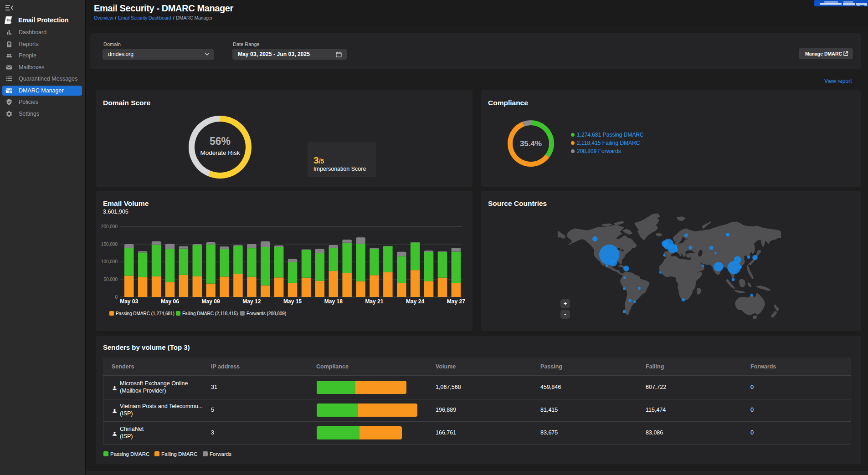 This screenshot has height=475, width=868. What do you see at coordinates (220, 153) in the screenshot?
I see `svg-text: Moderate Risk` at bounding box center [220, 153].